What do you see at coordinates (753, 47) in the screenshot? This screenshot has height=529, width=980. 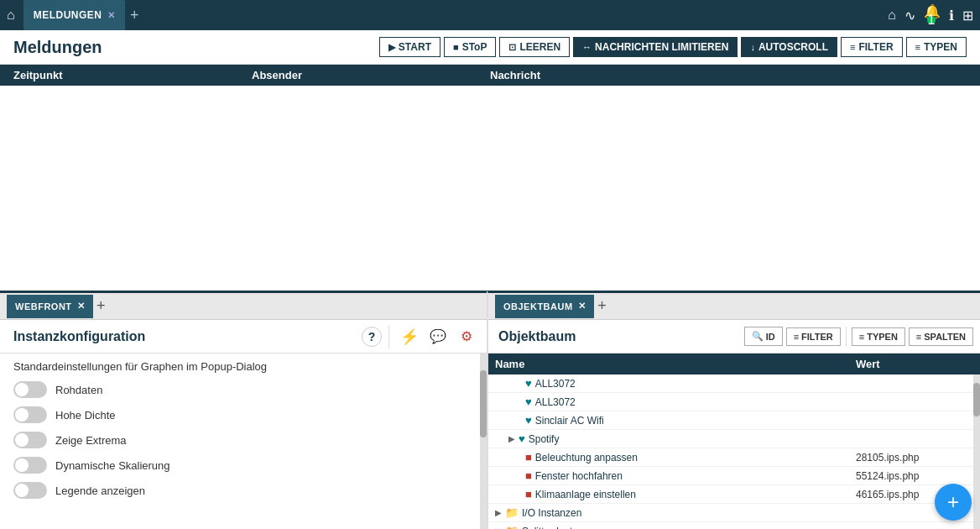 I see `autoscroll-icon: ↓` at bounding box center [753, 47].